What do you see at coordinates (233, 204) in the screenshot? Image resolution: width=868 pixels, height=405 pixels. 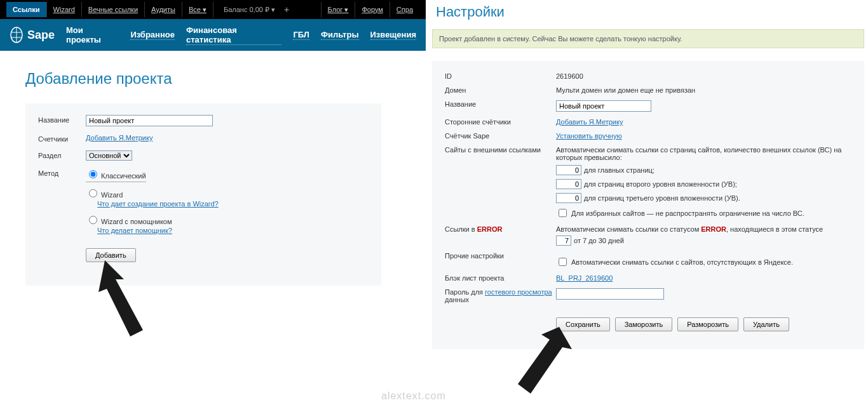 I see `wizard-info-link: Что дает создание проекта в Wizard?` at bounding box center [233, 204].